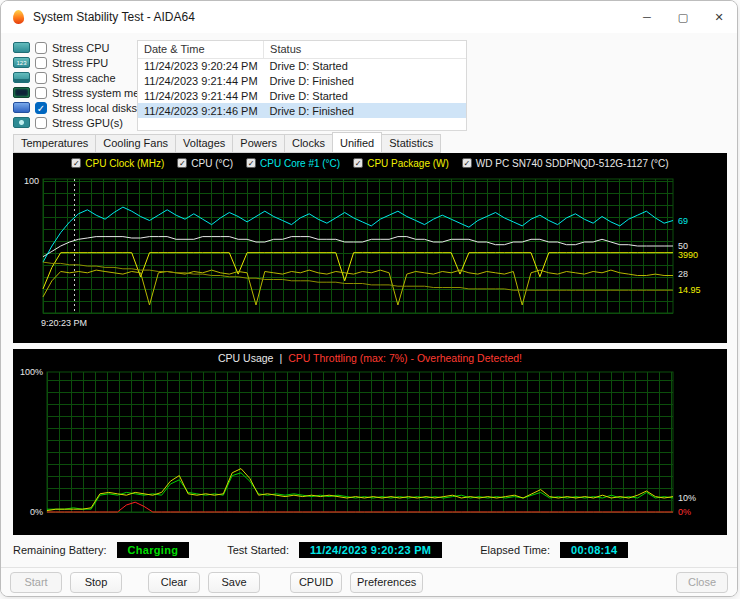 This screenshot has width=740, height=599. What do you see at coordinates (683, 274) in the screenshot?
I see `svg-text: 28` at bounding box center [683, 274].